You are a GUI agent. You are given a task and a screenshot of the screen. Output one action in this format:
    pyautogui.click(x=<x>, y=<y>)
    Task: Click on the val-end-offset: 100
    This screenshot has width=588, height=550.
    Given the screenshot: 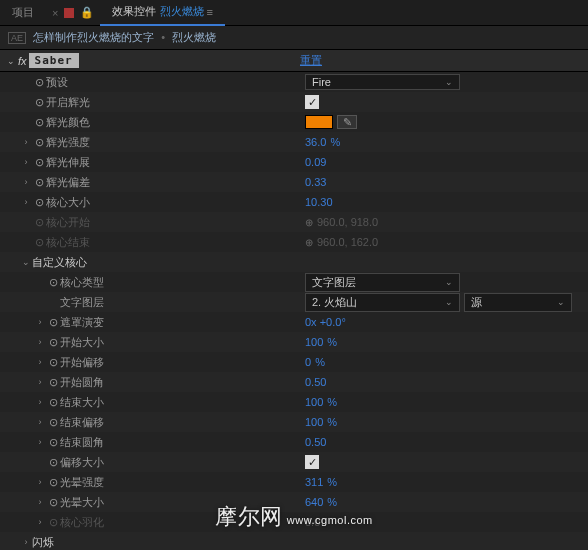 What is the action you would take?
    pyautogui.click(x=314, y=422)
    